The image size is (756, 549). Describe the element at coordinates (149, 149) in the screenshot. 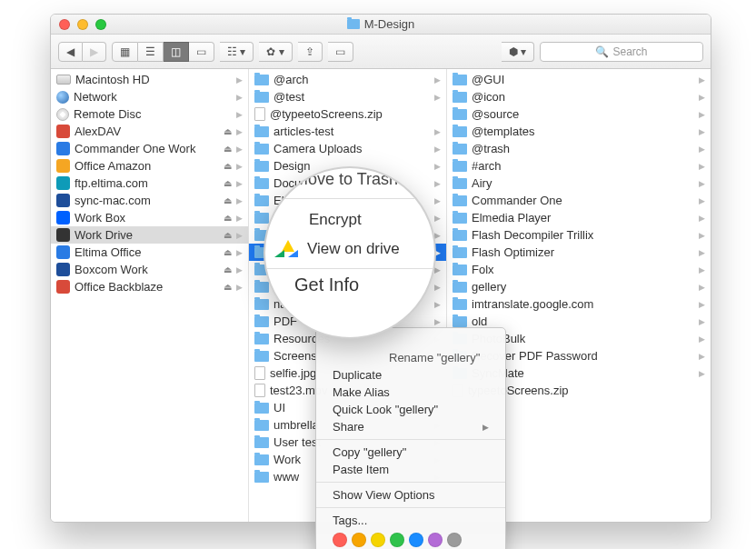

I see `list-item: Commander One Work⏏▶` at that location.